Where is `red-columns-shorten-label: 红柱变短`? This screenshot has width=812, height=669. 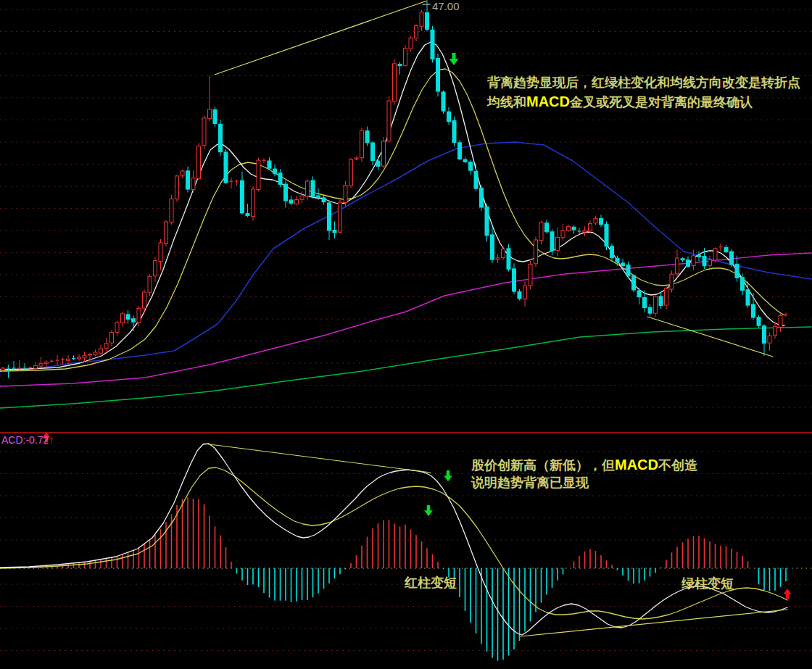 red-columns-shorten-label: 红柱变短 is located at coordinates (431, 583).